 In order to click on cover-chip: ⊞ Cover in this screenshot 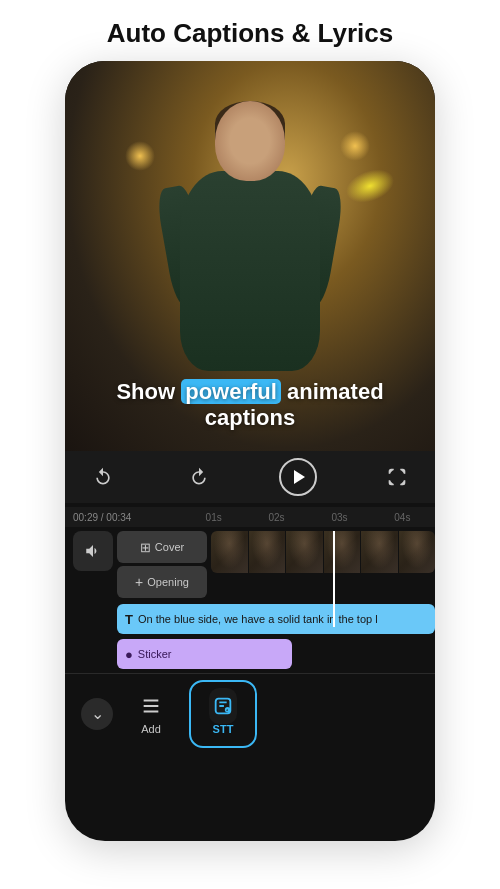, I will do `click(162, 547)`.